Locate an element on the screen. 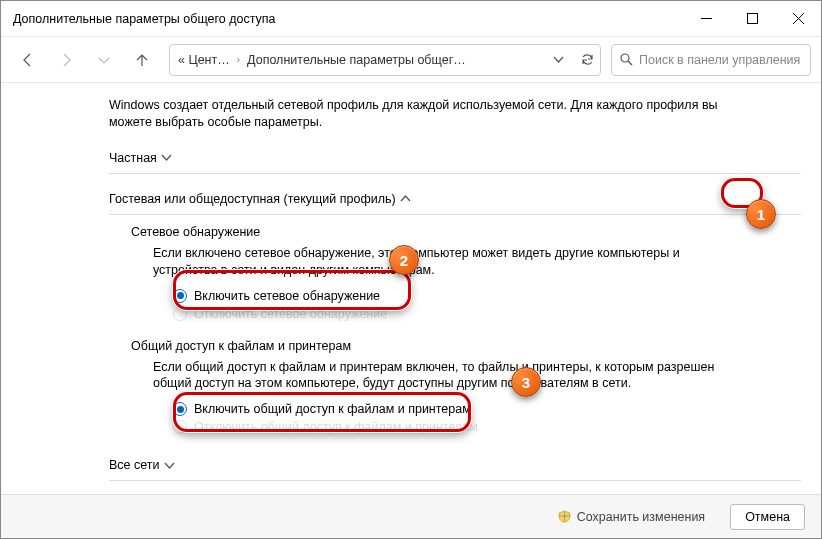 The image size is (822, 539). recent-button is located at coordinates (104, 60).